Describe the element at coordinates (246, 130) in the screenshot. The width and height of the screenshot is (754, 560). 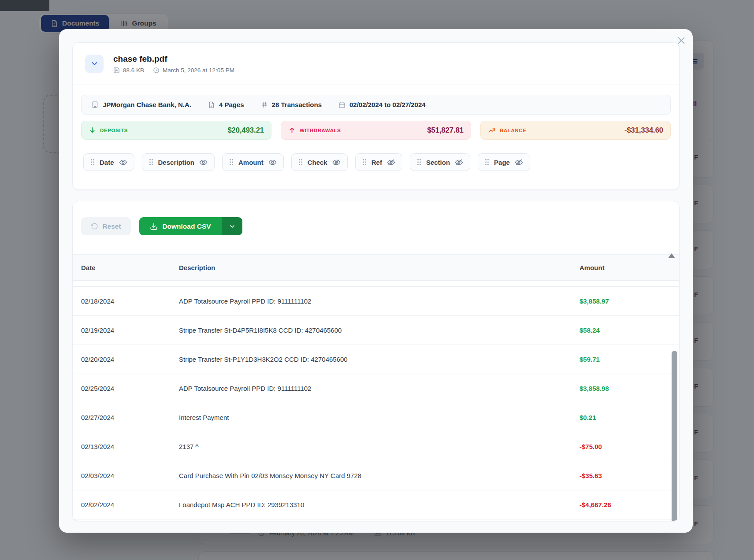
I see `summary-value: $20,493.21` at that location.